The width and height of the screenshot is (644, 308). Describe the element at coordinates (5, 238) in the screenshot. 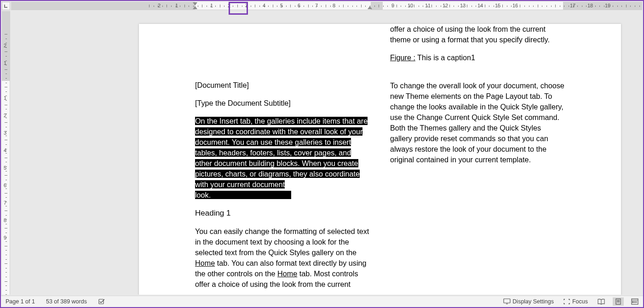

I see `ruler-num: 9` at that location.